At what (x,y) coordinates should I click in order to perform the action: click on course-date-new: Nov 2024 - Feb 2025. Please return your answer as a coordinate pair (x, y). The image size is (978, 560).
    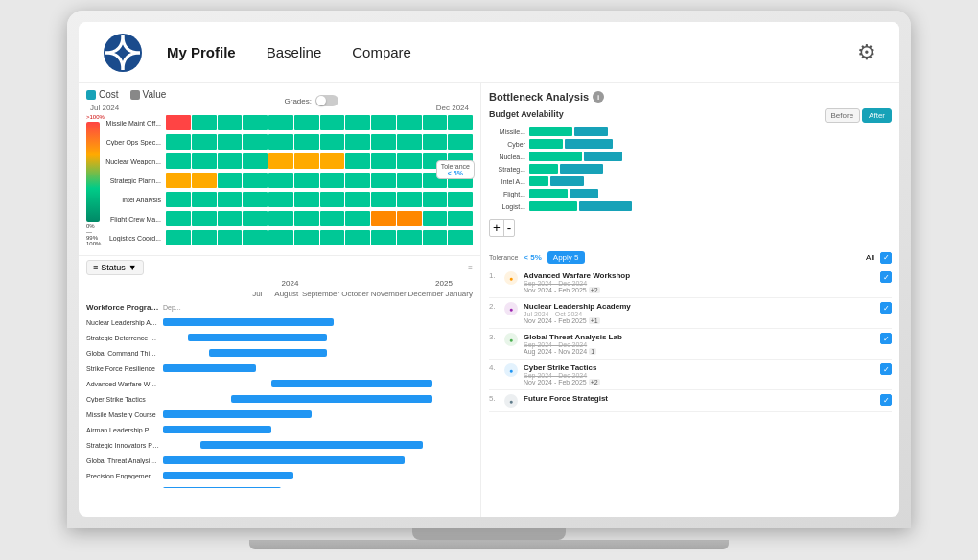
    Looking at the image, I should click on (555, 320).